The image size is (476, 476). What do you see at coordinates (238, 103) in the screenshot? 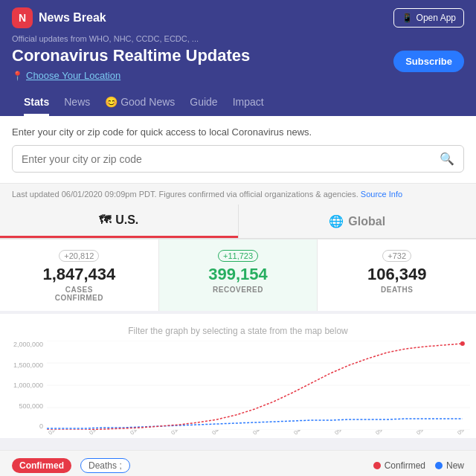
I see `nav-tabs: Stats News 😊 Good News Guide Impact` at bounding box center [238, 103].